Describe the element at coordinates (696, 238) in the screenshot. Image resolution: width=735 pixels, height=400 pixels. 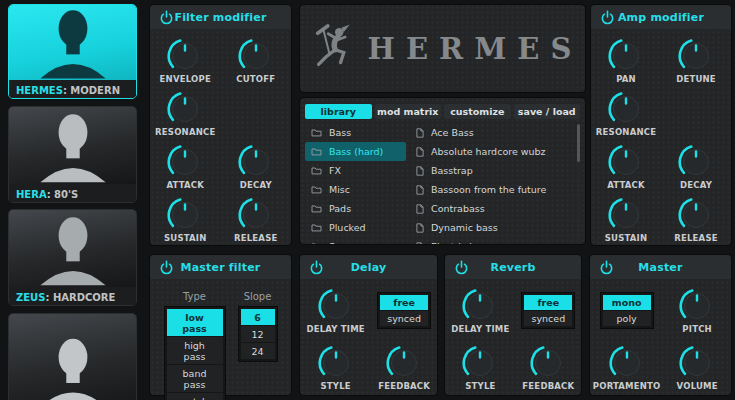
I see `knob-label: RELEASE` at that location.